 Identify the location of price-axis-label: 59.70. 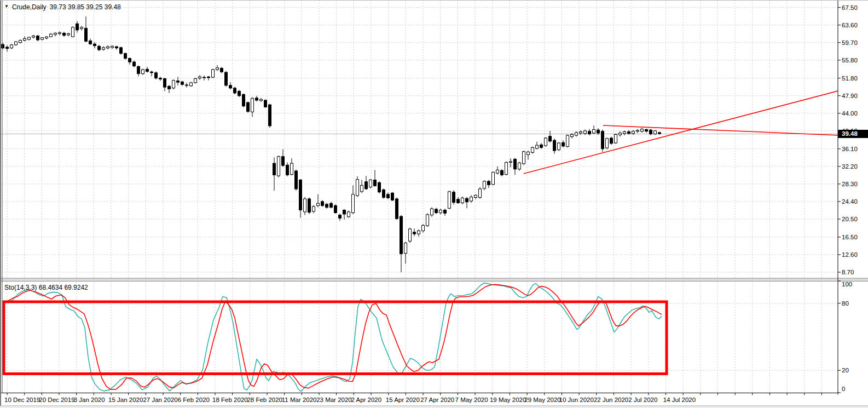
(849, 43).